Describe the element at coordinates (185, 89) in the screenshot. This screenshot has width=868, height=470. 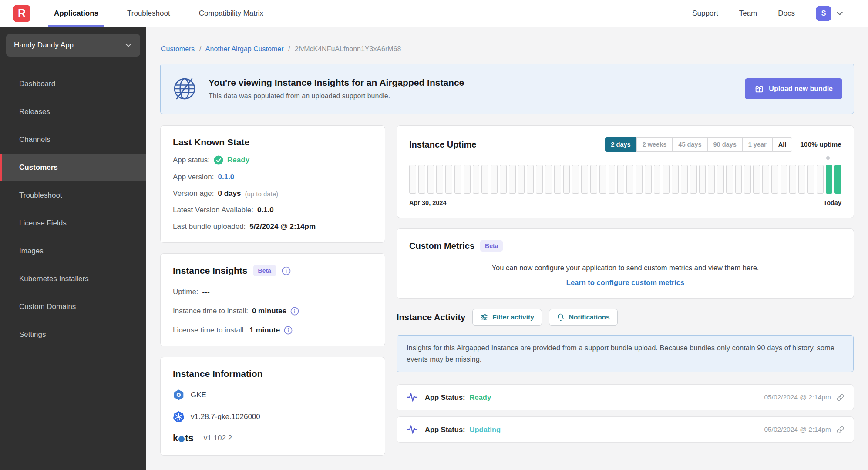
I see `globe-slash-icon` at that location.